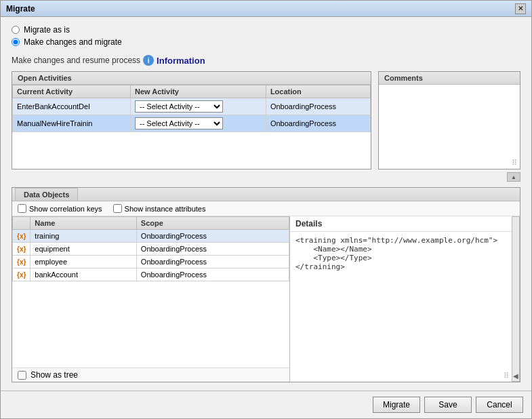  I want to click on comments-title: Comments, so click(449, 79).